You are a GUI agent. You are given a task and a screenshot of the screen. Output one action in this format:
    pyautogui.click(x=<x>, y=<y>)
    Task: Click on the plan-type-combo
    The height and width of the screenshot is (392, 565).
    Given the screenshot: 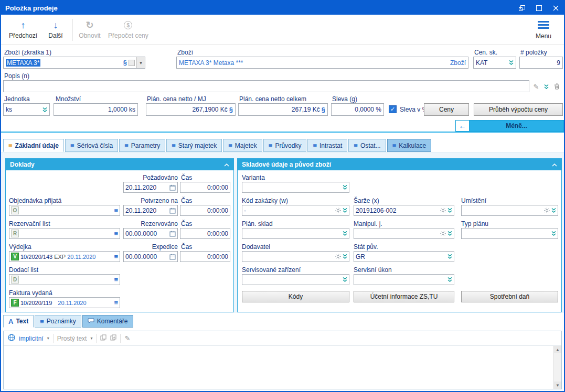 What is the action you would take?
    pyautogui.click(x=510, y=234)
    